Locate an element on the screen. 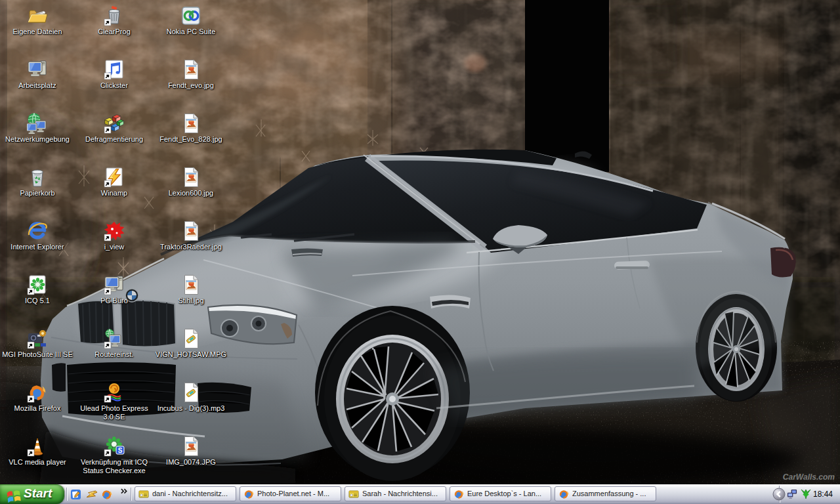  svg-text: CarWalls.com is located at coordinates (808, 477).